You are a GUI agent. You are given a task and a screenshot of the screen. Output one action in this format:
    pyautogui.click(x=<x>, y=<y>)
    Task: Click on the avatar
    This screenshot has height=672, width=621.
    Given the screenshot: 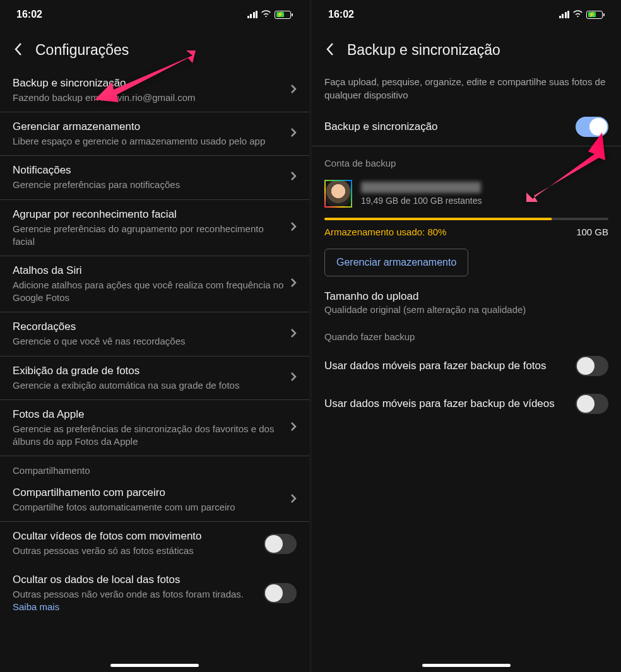 What is the action you would take?
    pyautogui.click(x=338, y=194)
    